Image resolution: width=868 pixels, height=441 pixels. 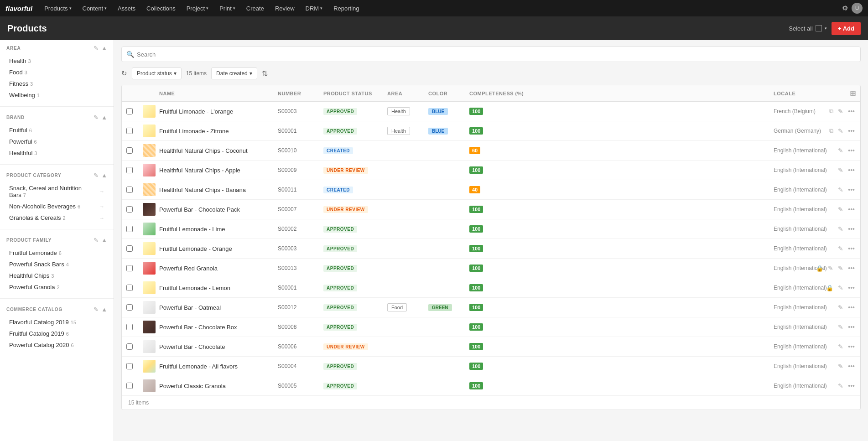 I want to click on table-row: Healthful Natural Chips - Apple S00009 U…, so click(x=491, y=171).